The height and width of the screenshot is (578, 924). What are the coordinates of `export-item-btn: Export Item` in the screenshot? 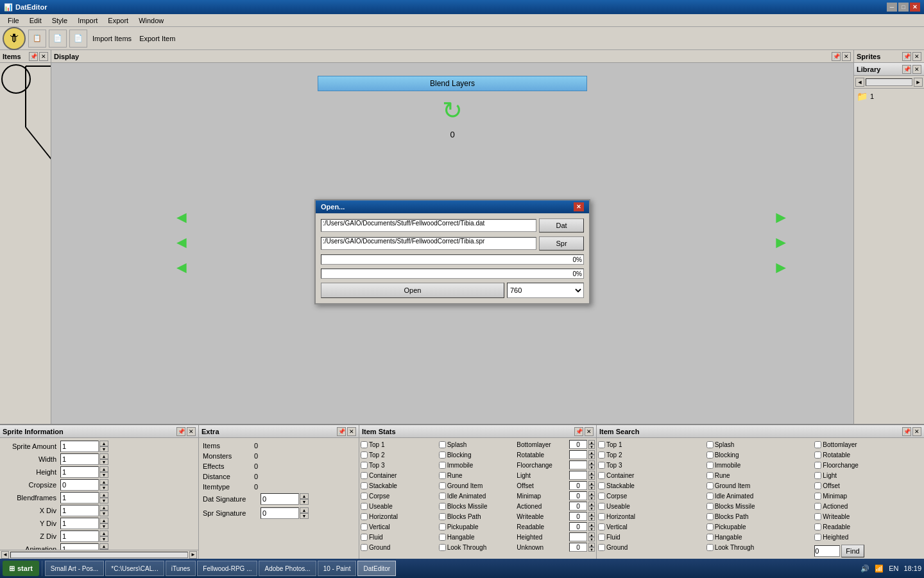 It's located at (157, 39).